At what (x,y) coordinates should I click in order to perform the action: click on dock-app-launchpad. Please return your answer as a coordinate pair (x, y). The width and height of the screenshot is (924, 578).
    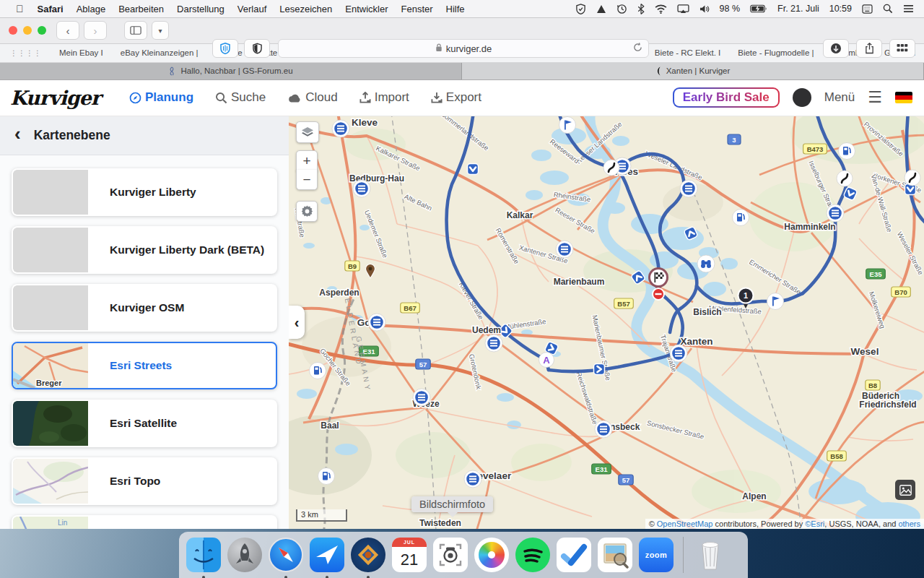
    Looking at the image, I should click on (245, 555).